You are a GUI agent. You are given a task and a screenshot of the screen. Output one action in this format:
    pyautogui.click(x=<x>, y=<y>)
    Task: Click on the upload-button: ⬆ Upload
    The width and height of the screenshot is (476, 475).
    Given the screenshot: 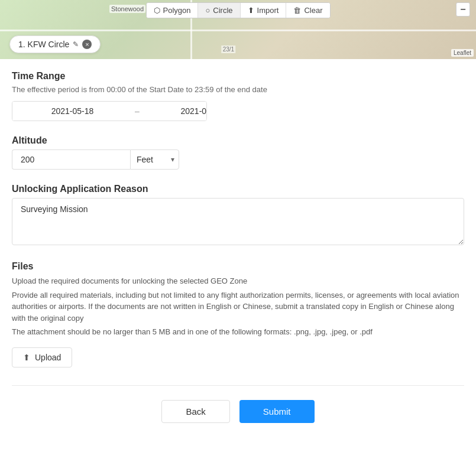 What is the action you would take?
    pyautogui.click(x=42, y=357)
    